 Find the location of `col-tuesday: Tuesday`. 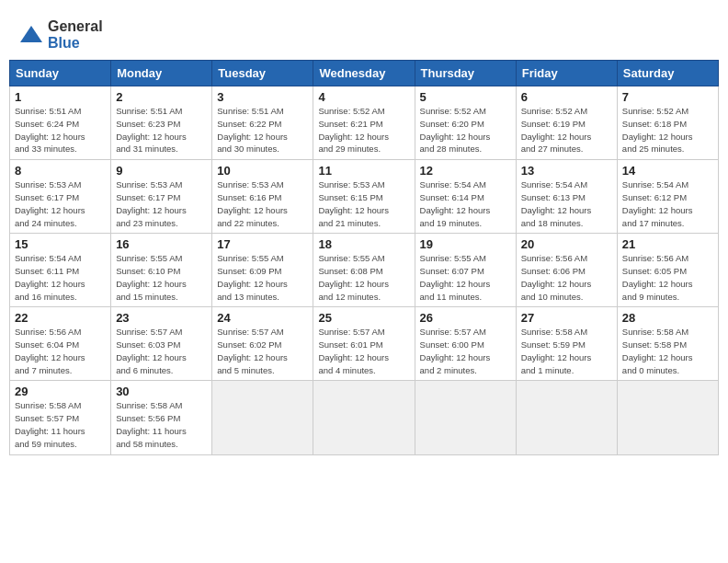

col-tuesday: Tuesday is located at coordinates (263, 74).